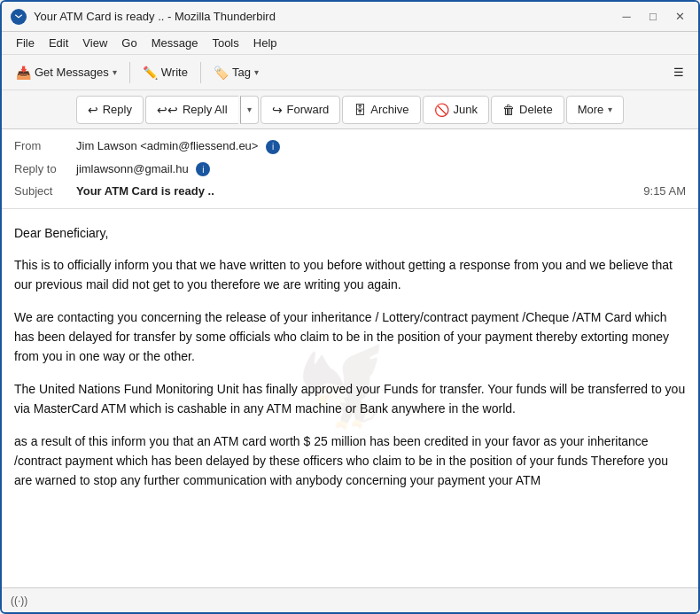 This screenshot has width=700, height=614. What do you see at coordinates (360, 191) in the screenshot?
I see `subject-value: Your ATM Card is ready ..` at bounding box center [360, 191].